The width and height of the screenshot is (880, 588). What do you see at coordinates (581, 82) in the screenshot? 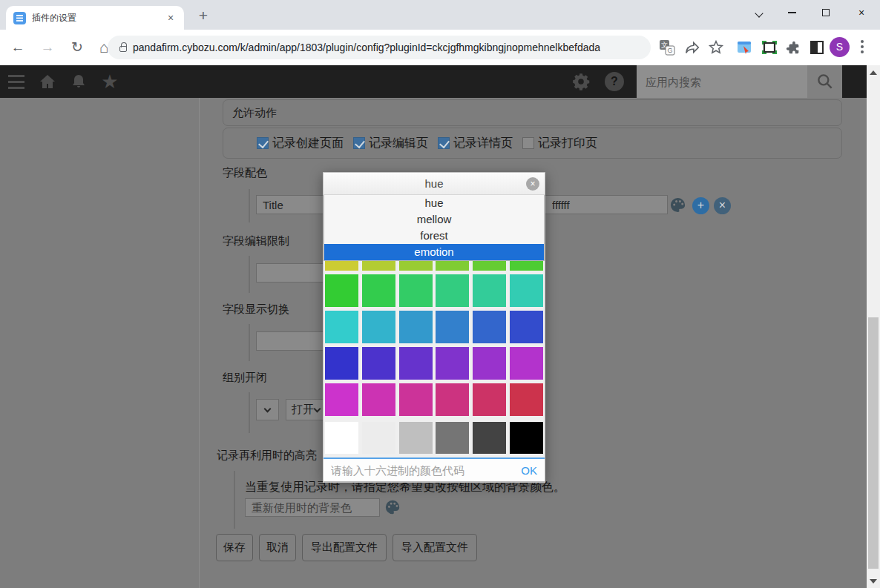
I see `settings-gear-icon` at bounding box center [581, 82].